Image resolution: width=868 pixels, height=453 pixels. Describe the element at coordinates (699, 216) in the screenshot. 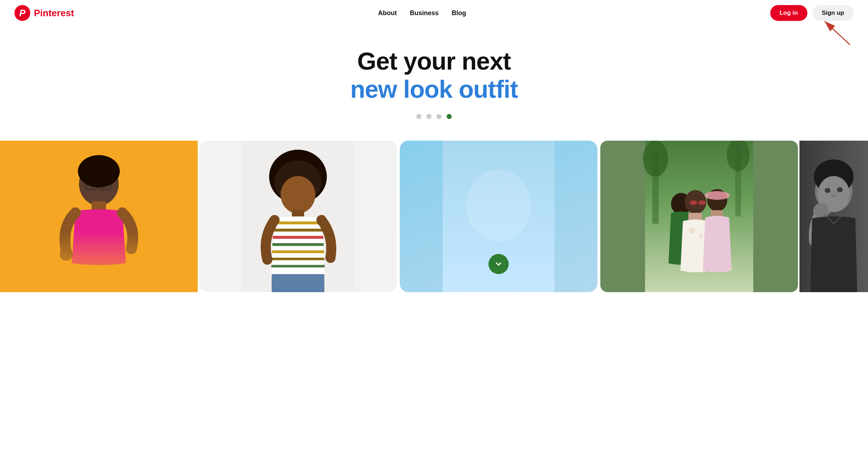

I see `outdoor-svg` at that location.